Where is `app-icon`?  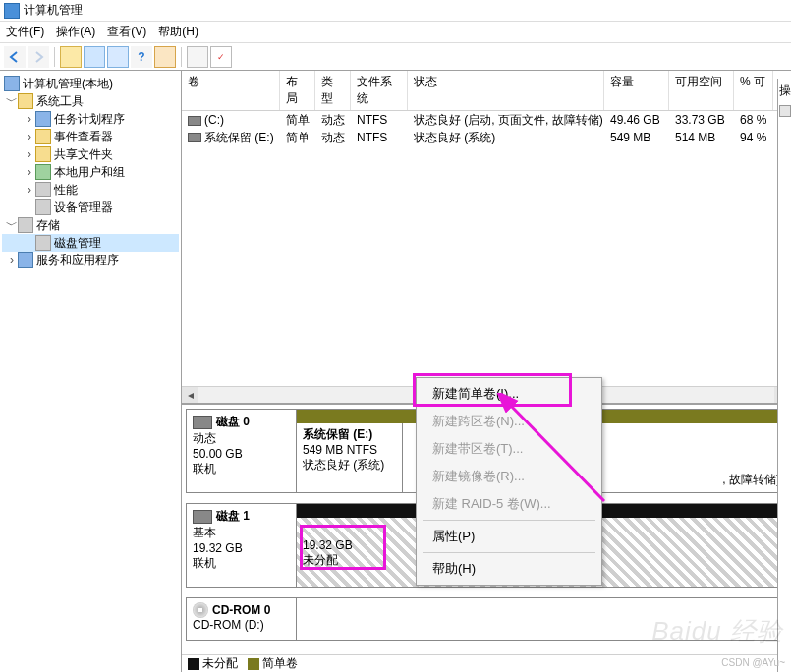 app-icon is located at coordinates (12, 11).